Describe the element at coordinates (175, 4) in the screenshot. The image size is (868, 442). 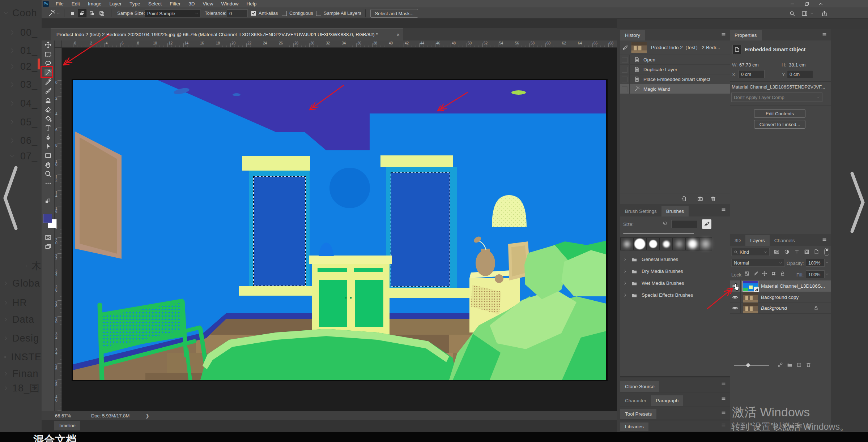
I see `menu-filter: Filter` at that location.